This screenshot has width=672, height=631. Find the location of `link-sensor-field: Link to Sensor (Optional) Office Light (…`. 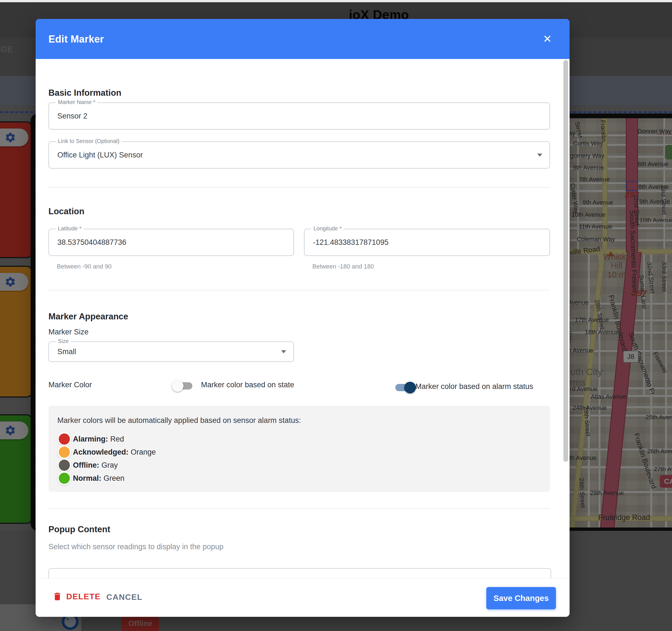

link-sensor-field: Link to Sensor (Optional) Office Light (… is located at coordinates (299, 155).